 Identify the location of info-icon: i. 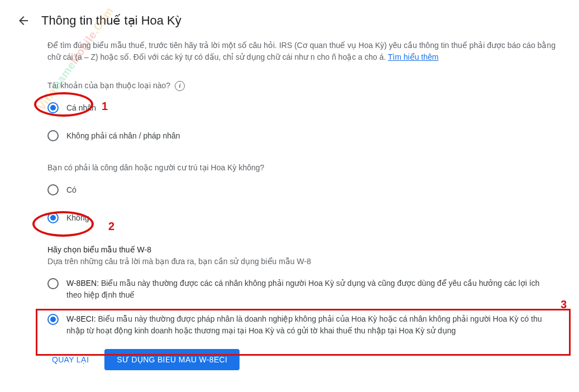
(180, 86).